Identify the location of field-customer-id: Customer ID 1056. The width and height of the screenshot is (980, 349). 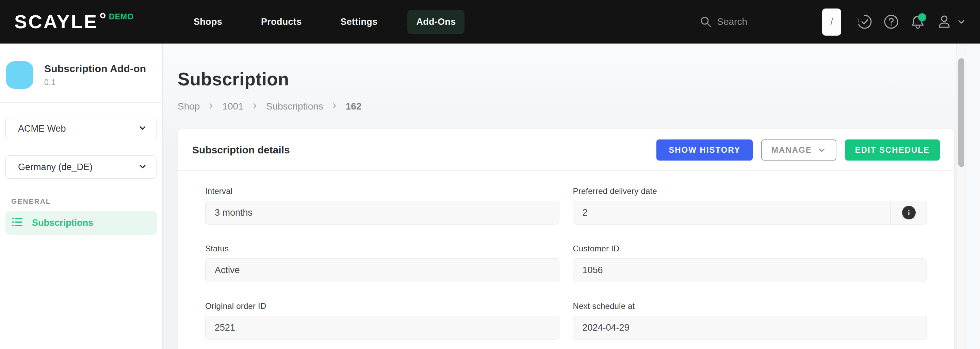
(750, 263).